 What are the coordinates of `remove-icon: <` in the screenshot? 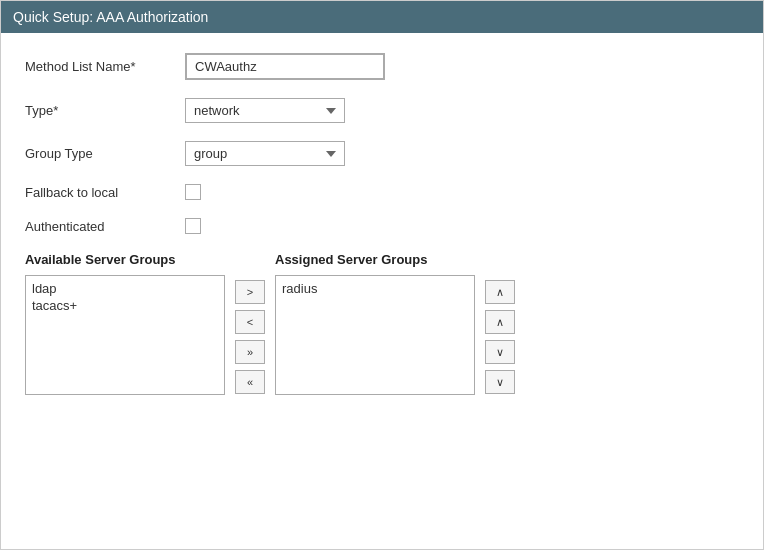 It's located at (250, 322).